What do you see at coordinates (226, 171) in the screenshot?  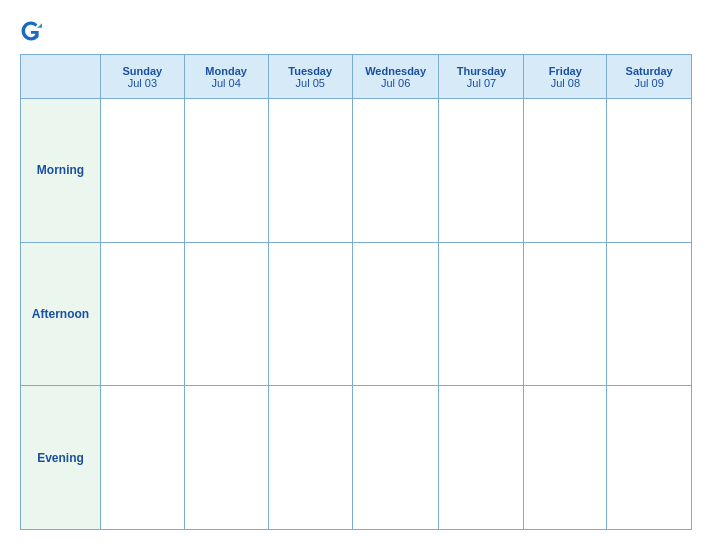 I see `cell-morning-monday` at bounding box center [226, 171].